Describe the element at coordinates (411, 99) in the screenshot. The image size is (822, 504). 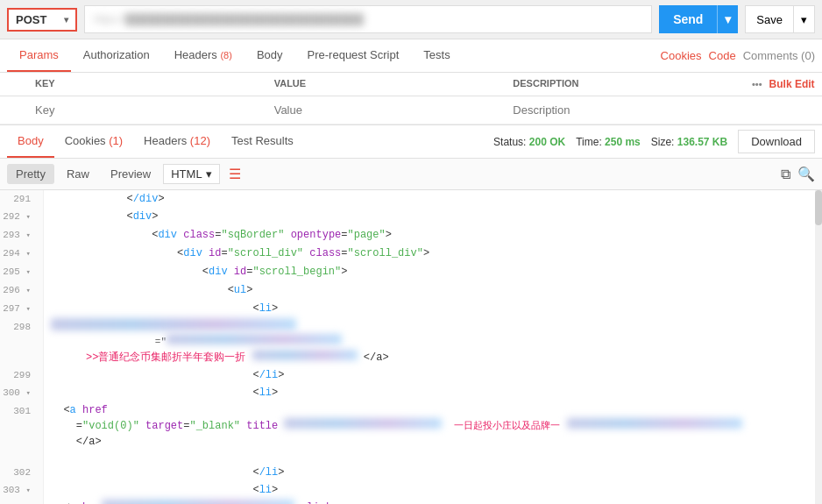
I see `params-table: KEY VALUE DESCRIPTION ••• Bulk Edit` at that location.